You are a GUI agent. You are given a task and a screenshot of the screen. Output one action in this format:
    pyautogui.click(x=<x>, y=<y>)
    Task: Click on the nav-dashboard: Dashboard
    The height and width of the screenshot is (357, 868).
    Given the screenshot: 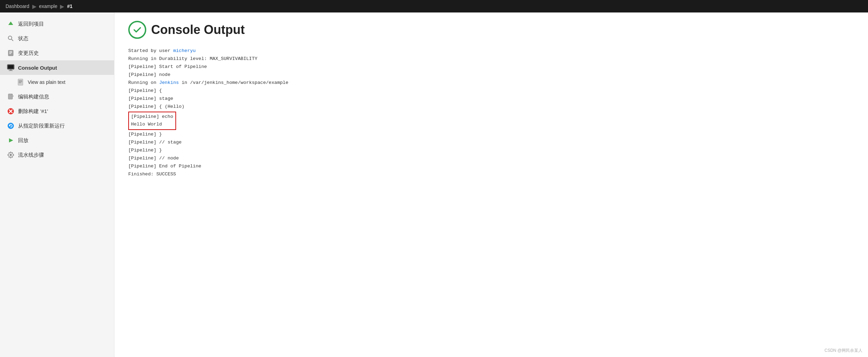 What is the action you would take?
    pyautogui.click(x=17, y=6)
    